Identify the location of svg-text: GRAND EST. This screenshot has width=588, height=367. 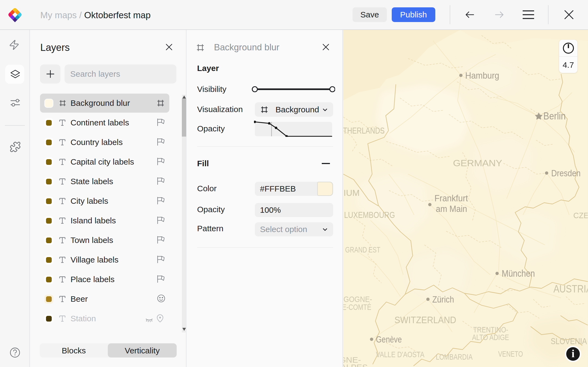
(363, 250).